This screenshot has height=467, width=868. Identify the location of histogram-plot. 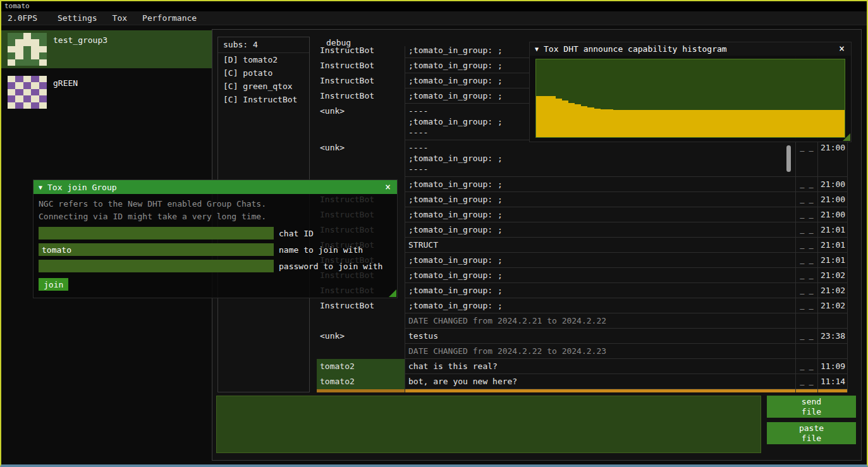
(690, 99).